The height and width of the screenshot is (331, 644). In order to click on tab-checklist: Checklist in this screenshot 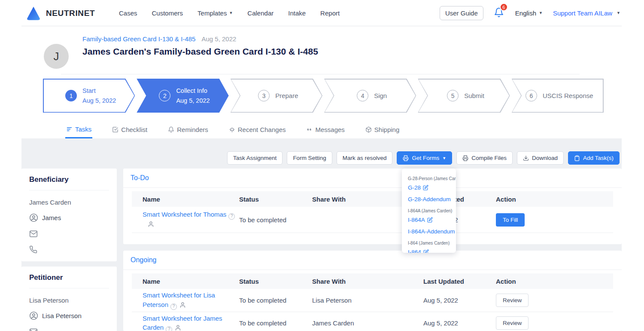, I will do `click(130, 130)`.